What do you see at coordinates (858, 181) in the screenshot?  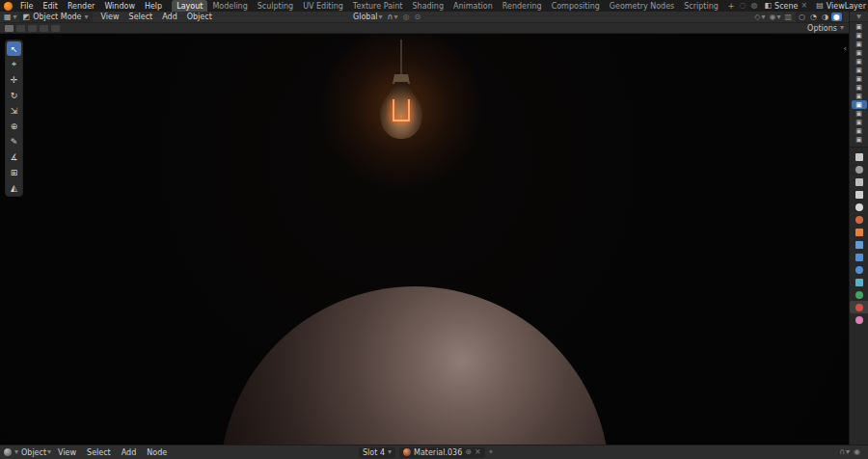 I see `properties-tab-output` at bounding box center [858, 181].